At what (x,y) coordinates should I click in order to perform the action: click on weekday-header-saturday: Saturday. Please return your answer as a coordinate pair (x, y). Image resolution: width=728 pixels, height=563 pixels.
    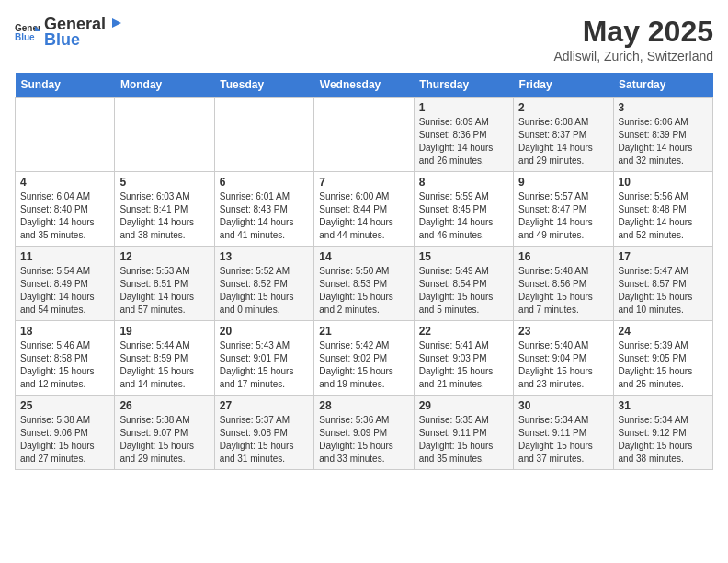
    Looking at the image, I should click on (663, 85).